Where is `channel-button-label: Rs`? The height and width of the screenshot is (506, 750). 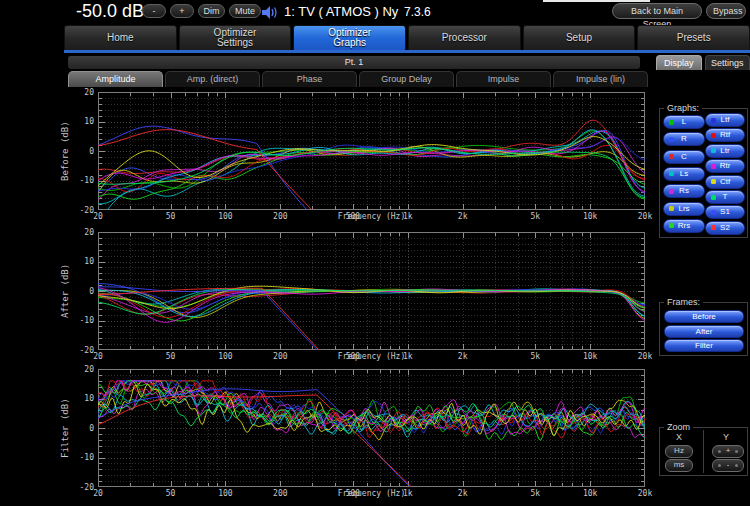
channel-button-label: Rs is located at coordinates (684, 190).